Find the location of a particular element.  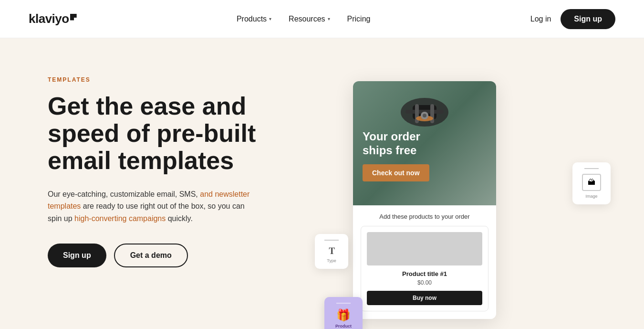

type-tool-panel: 𝐓 Type is located at coordinates (332, 251).